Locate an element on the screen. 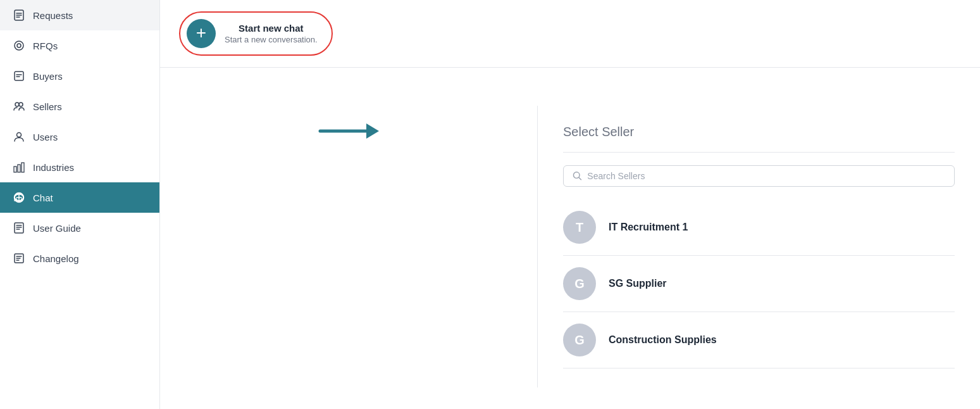 The height and width of the screenshot is (409, 980). sidebar-item-rfqs: RFQs is located at coordinates (80, 46).